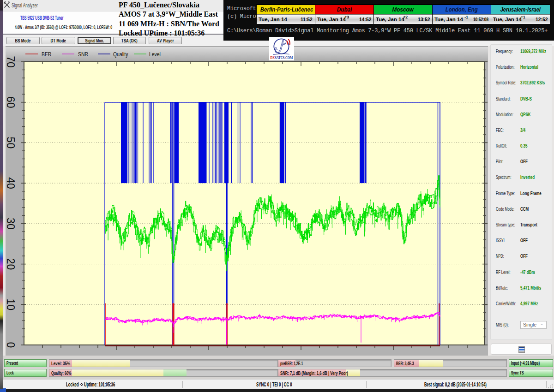  I want to click on svg-text: 0, so click(11, 345).